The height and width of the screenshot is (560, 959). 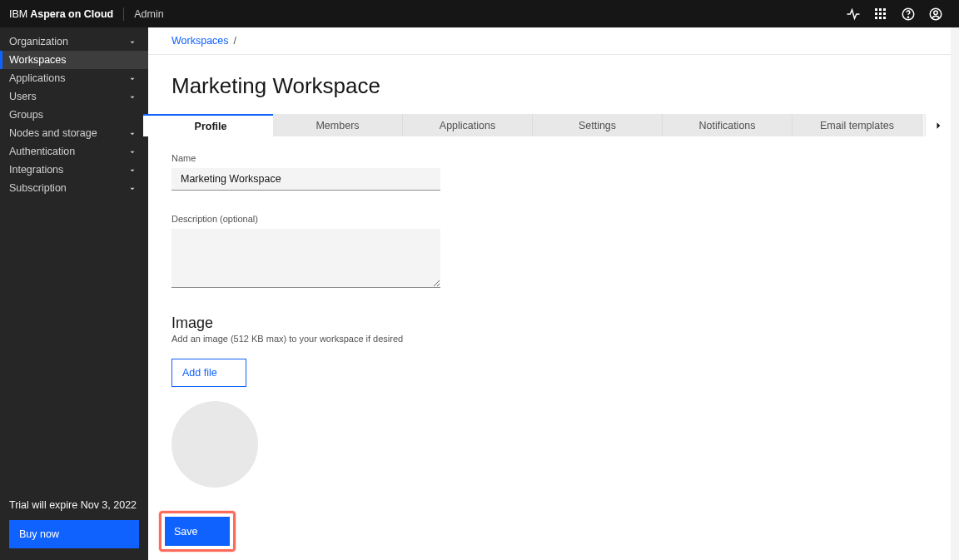 What do you see at coordinates (549, 253) in the screenshot?
I see `description-field-group: Description (optional)` at bounding box center [549, 253].